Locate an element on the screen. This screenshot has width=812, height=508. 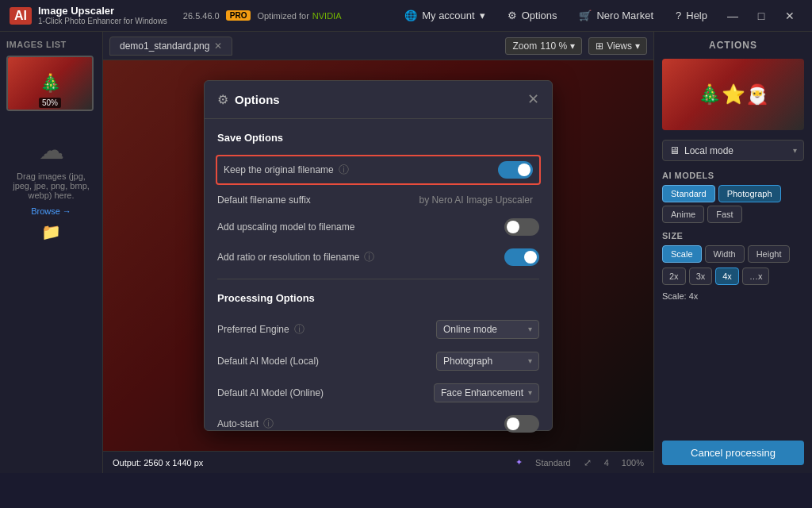
size-tab-scale: Scale is located at coordinates (682, 254).